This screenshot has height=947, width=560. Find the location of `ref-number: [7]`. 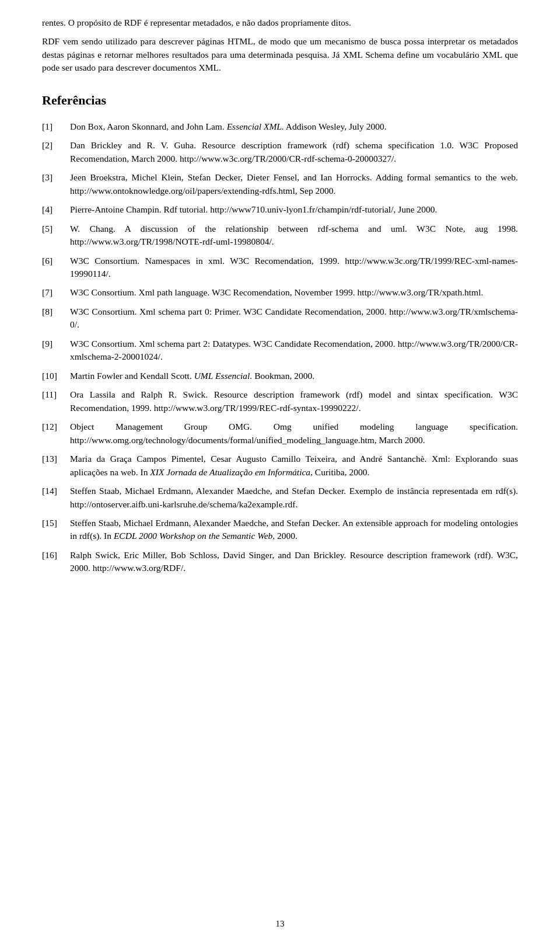

ref-number: [7] is located at coordinates (56, 293).